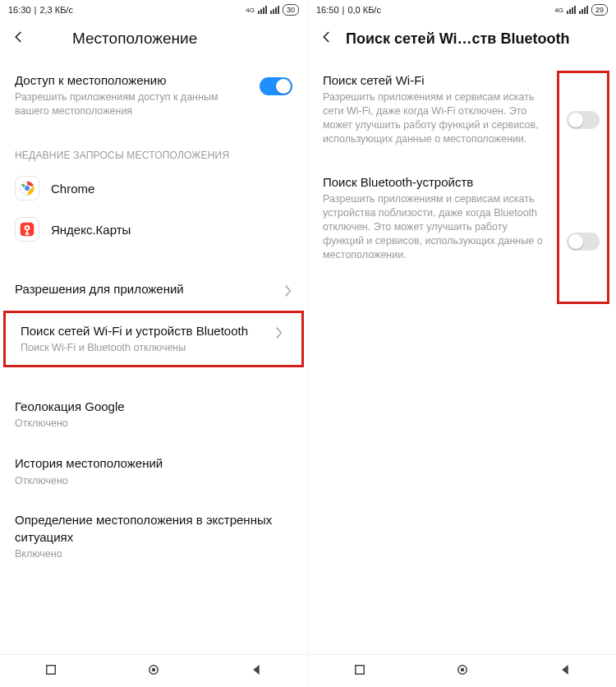 The width and height of the screenshot is (616, 687). What do you see at coordinates (600, 10) in the screenshot?
I see `battery-icon: 29` at bounding box center [600, 10].